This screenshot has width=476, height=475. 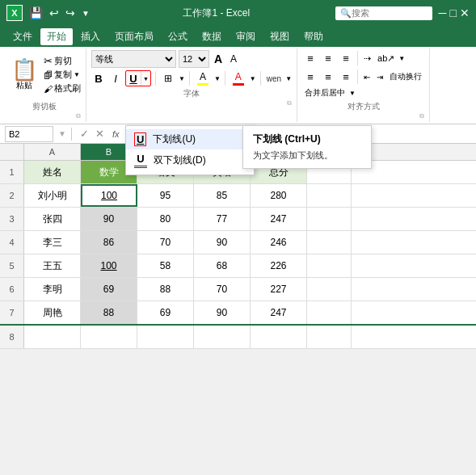 What do you see at coordinates (166, 266) in the screenshot?
I see `cell-c5: 58` at bounding box center [166, 266].